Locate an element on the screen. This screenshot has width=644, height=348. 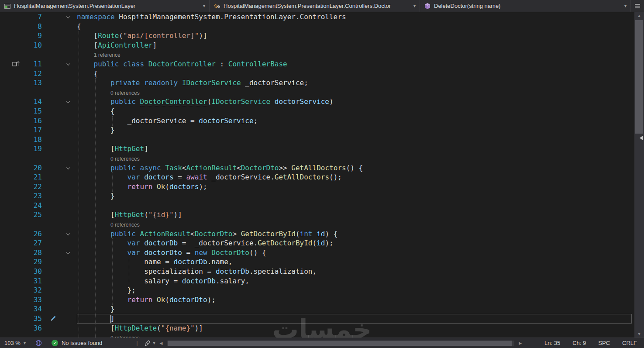
code-line: 19 [HttpGet] is located at coordinates (317, 149).